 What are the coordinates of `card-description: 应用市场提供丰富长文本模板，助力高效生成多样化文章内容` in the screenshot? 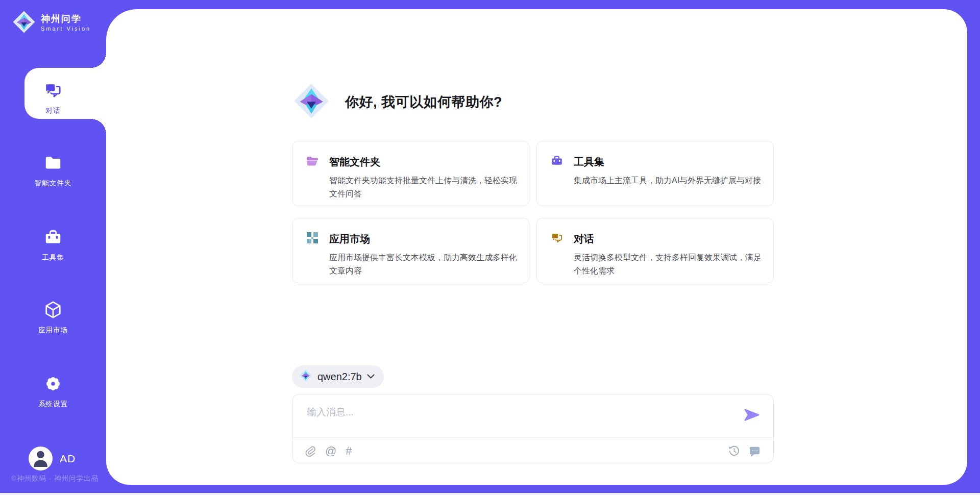 It's located at (426, 264).